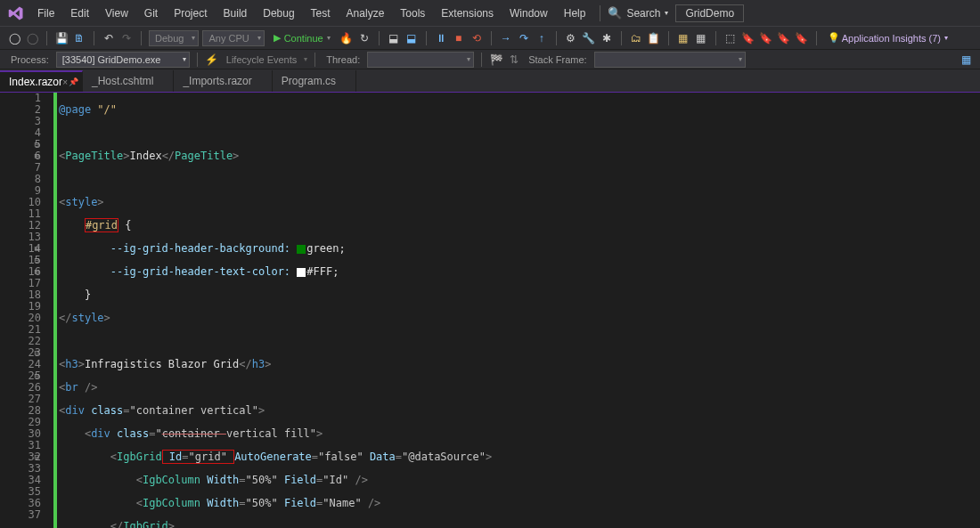 This screenshot has height=528, width=980. What do you see at coordinates (32, 38) in the screenshot?
I see `forward-icon: ◯` at bounding box center [32, 38].